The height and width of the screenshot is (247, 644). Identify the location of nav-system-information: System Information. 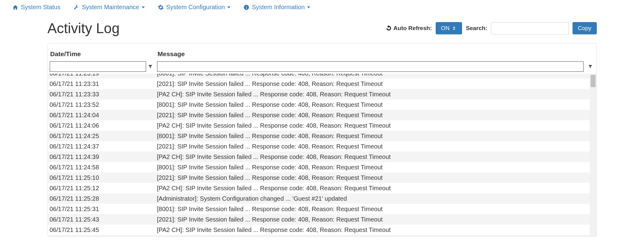
(277, 7).